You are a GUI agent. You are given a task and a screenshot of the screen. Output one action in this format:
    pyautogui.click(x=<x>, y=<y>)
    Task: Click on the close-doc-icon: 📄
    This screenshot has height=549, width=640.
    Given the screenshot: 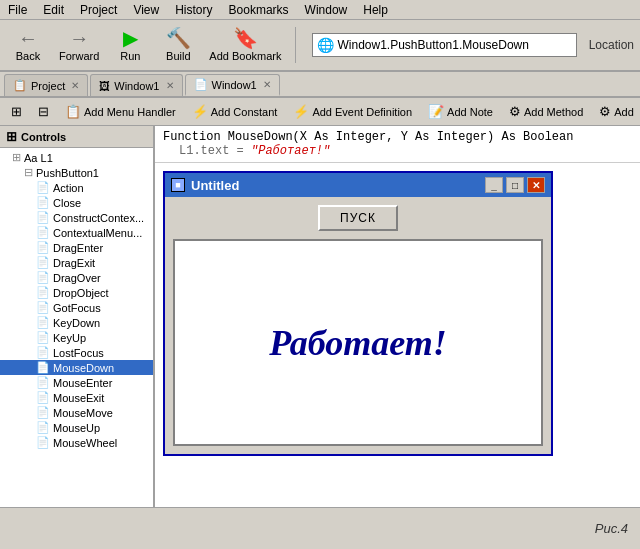 What is the action you would take?
    pyautogui.click(x=43, y=202)
    